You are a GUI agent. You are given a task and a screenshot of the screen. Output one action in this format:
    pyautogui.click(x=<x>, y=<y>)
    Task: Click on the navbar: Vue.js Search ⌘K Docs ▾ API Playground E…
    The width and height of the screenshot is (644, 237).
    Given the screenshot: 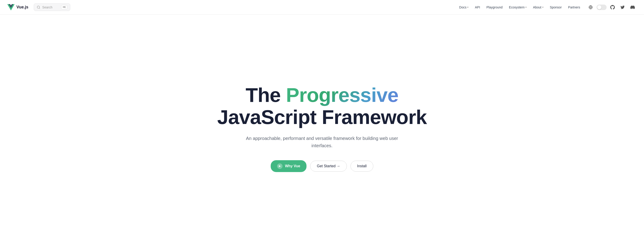 What is the action you would take?
    pyautogui.click(x=322, y=7)
    